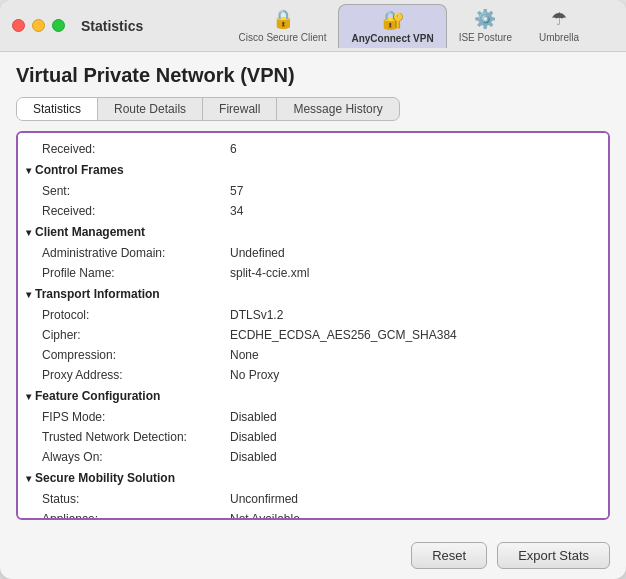  I want to click on row-value: None, so click(413, 355).